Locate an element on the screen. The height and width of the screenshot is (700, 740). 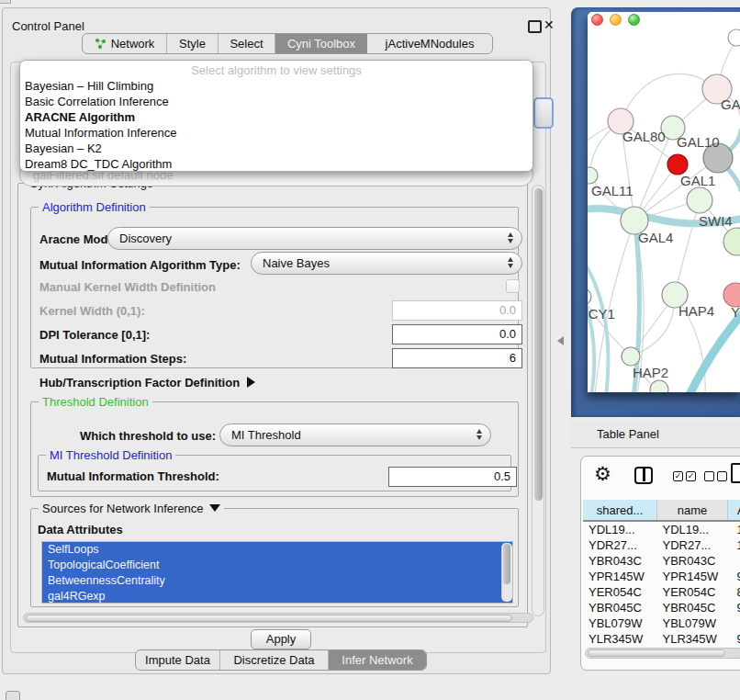
column-name: name is located at coordinates (692, 511).